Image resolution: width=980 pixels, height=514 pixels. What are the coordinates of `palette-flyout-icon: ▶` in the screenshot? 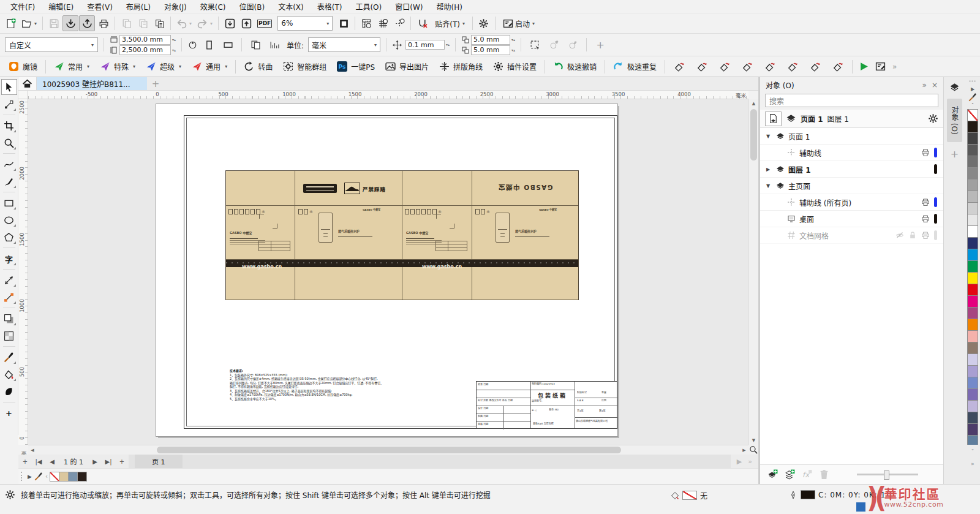 It's located at (29, 477).